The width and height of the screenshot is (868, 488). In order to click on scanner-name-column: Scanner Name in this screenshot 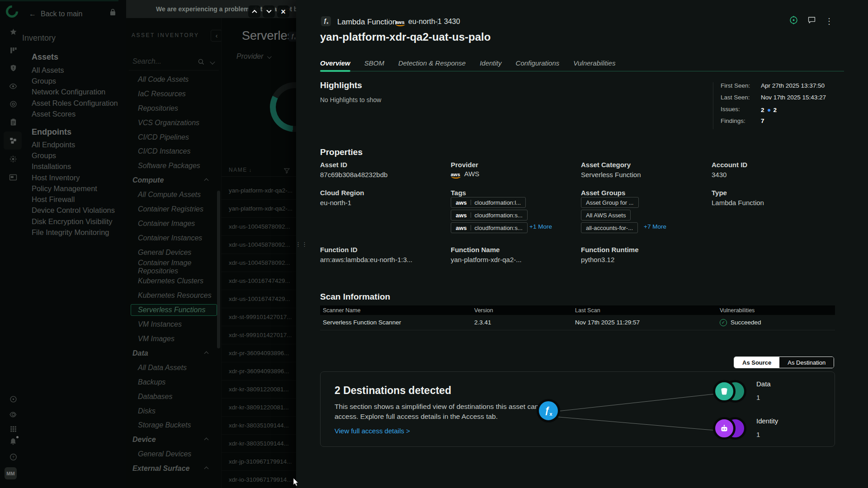, I will do `click(396, 310)`.